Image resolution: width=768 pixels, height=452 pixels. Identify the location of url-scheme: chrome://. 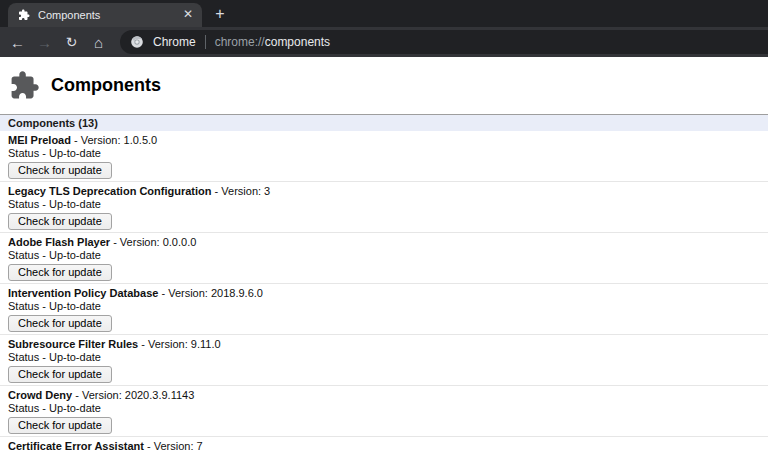
(240, 42).